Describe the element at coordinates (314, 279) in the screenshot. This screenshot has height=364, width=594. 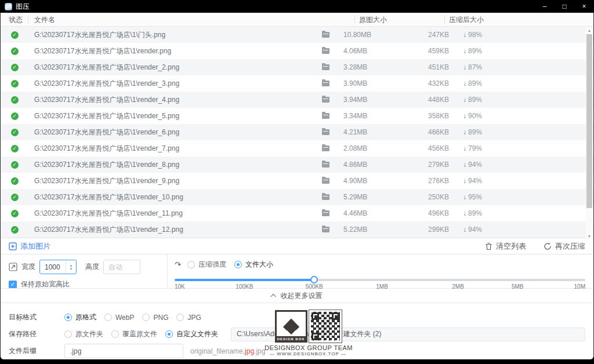
I see `slider-handle` at that location.